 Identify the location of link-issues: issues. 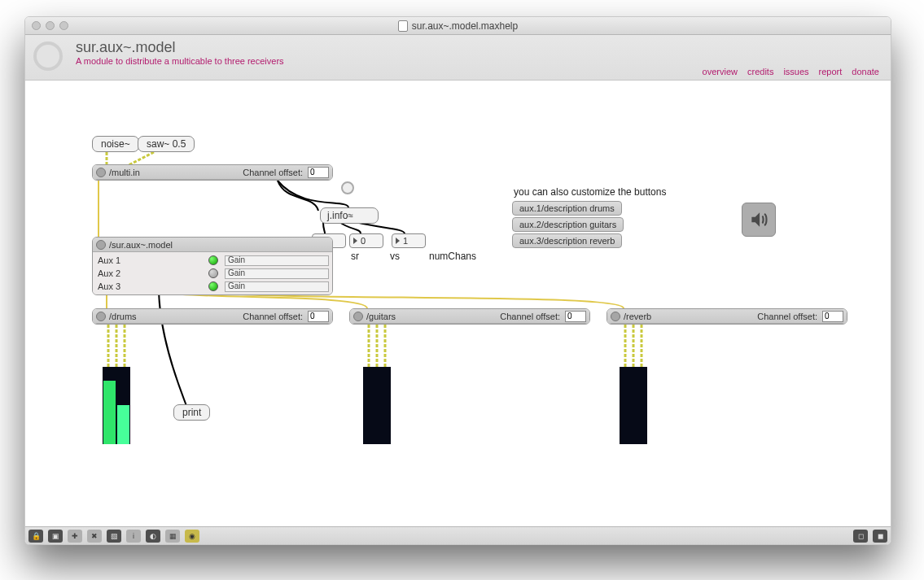
(796, 72).